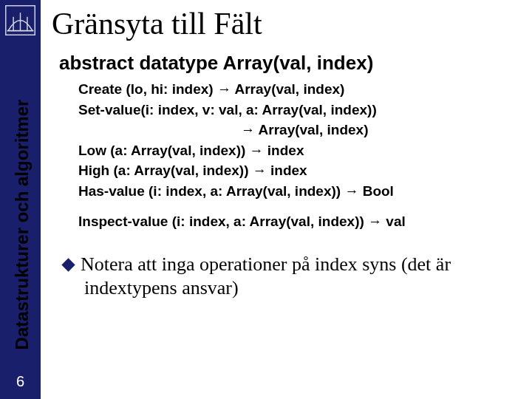  I want to click on op-setvalue-line1: Set-value(i: index, v: val, a: Array(val…, so click(298, 110).